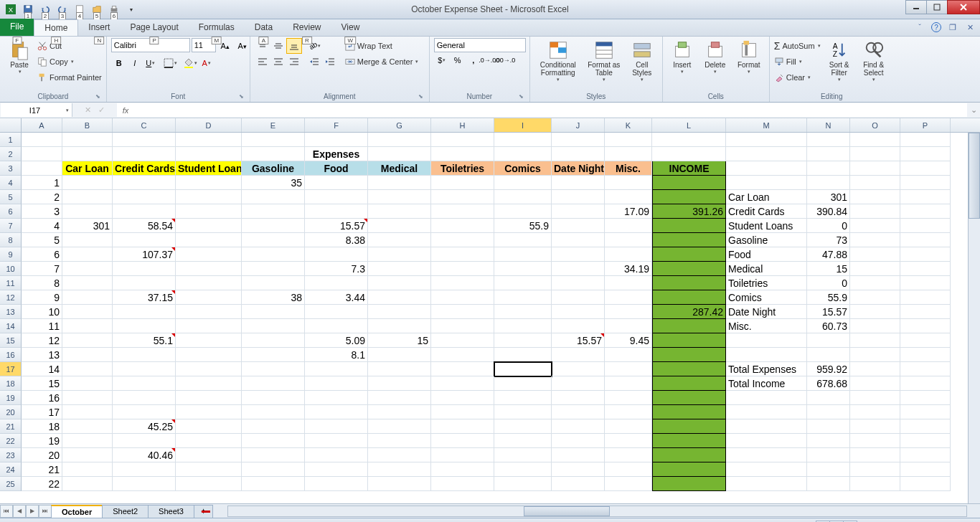  Describe the element at coordinates (400, 369) in the screenshot. I see `cell-G17` at that location.